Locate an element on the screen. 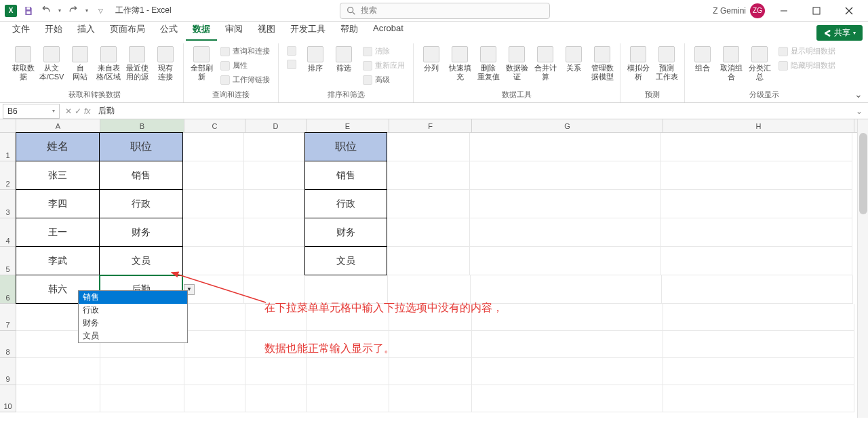 The height and width of the screenshot is (432, 868). cell-G6 is located at coordinates (566, 290).